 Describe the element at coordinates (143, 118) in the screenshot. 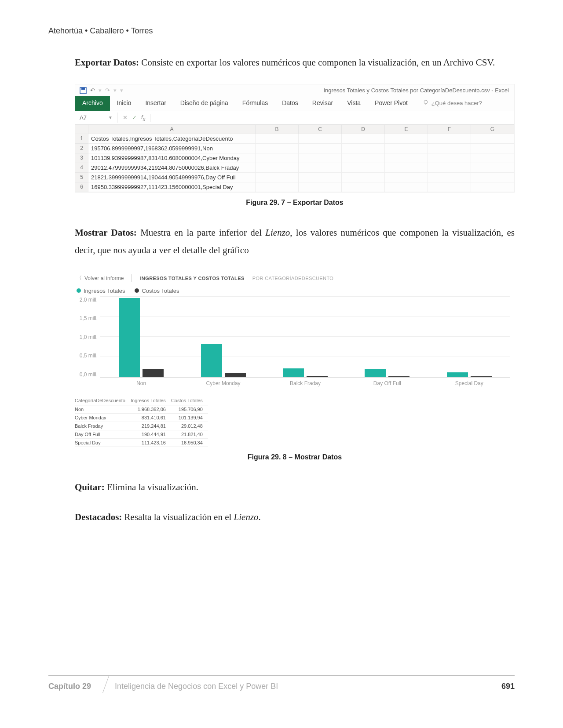

I see `fx-icon: fx` at that location.